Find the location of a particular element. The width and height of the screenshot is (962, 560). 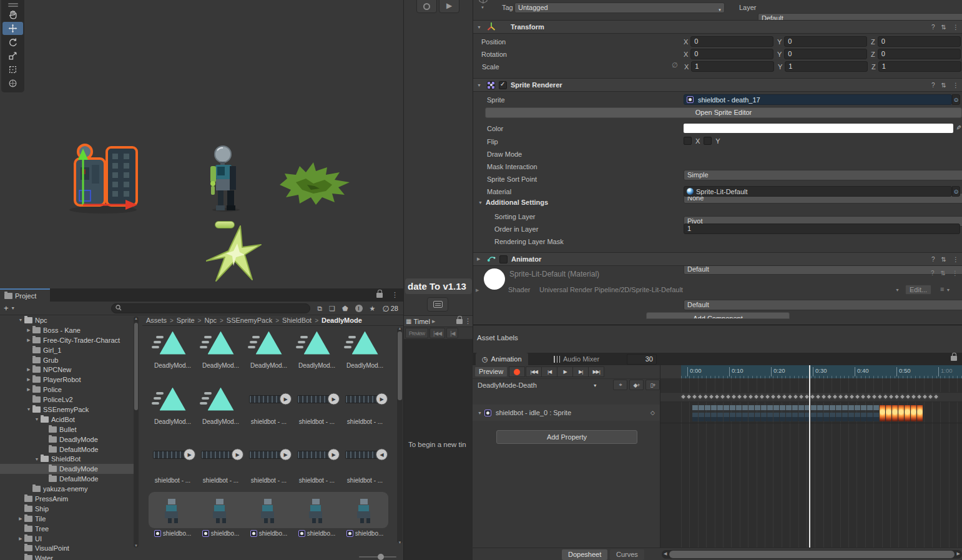

alert-icon: ! is located at coordinates (359, 308).